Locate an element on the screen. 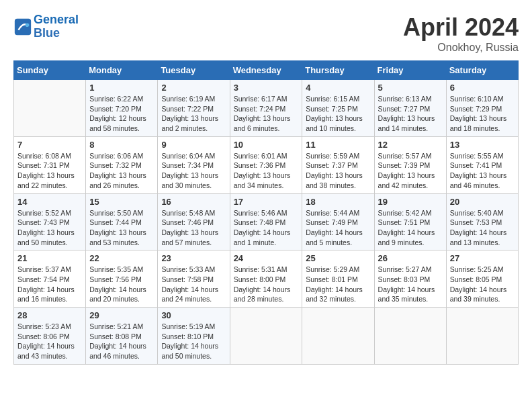  day-number: 18 is located at coordinates (338, 201).